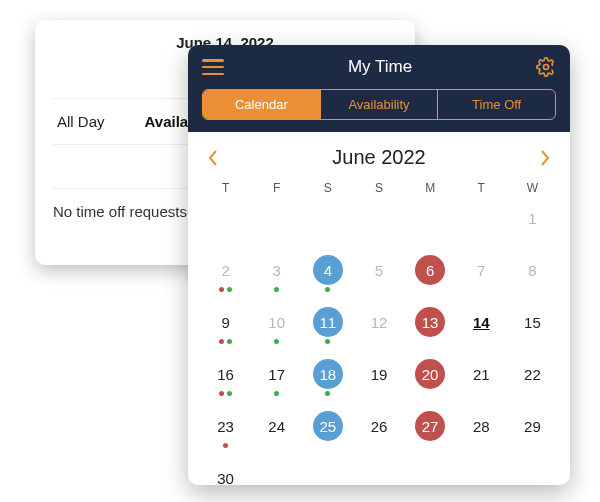 Image resolution: width=600 pixels, height=502 pixels. What do you see at coordinates (328, 431) in the screenshot?
I see `day-cell: 25` at bounding box center [328, 431].